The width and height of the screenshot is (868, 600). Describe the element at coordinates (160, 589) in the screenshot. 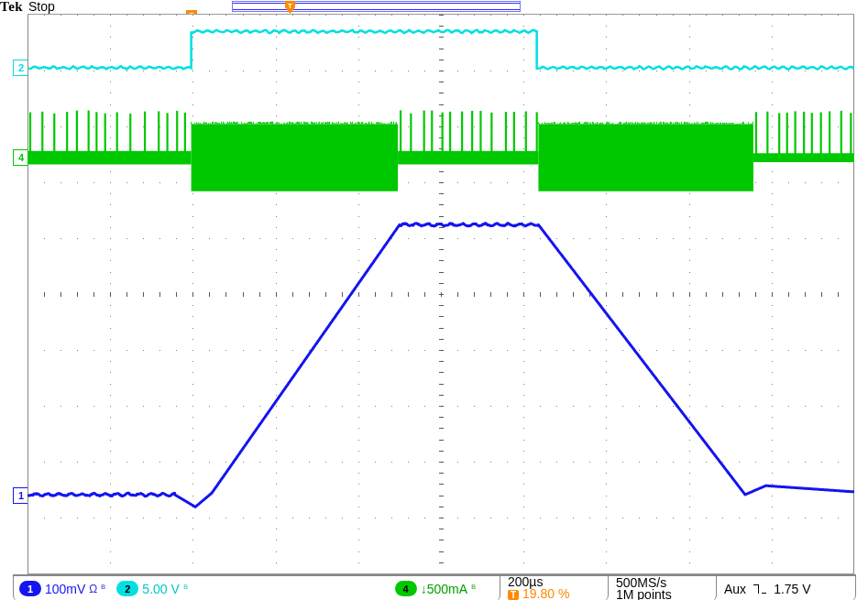

I see `ch2-scale: 5.00 V` at that location.